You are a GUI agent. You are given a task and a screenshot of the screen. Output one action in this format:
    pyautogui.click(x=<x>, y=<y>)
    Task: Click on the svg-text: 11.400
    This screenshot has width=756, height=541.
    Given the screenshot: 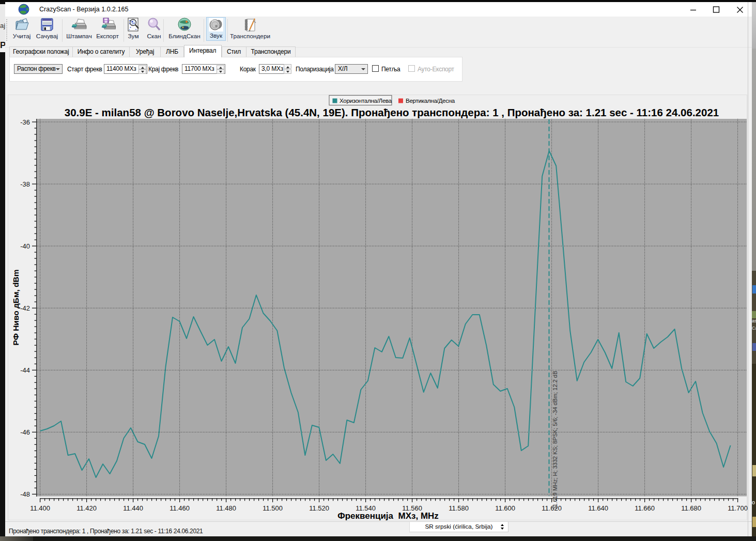 What is the action you would take?
    pyautogui.click(x=40, y=508)
    